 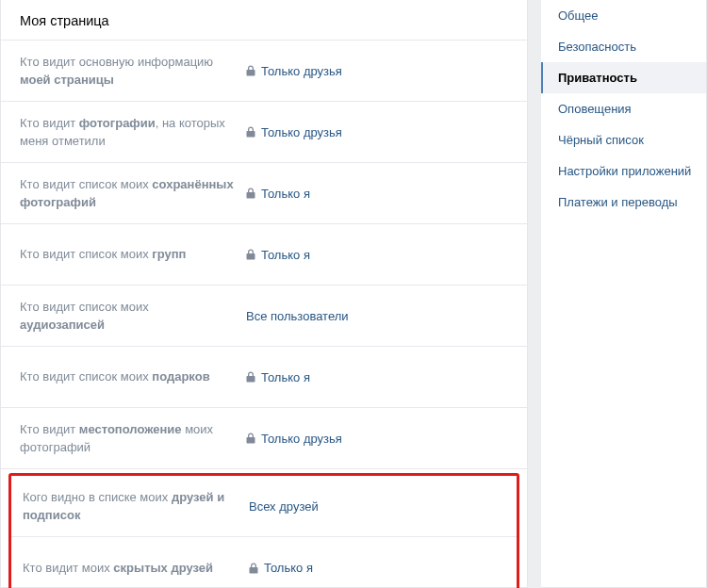 I want to click on privacy-row-label: Кто видит список моих подарков, so click(x=123, y=377).